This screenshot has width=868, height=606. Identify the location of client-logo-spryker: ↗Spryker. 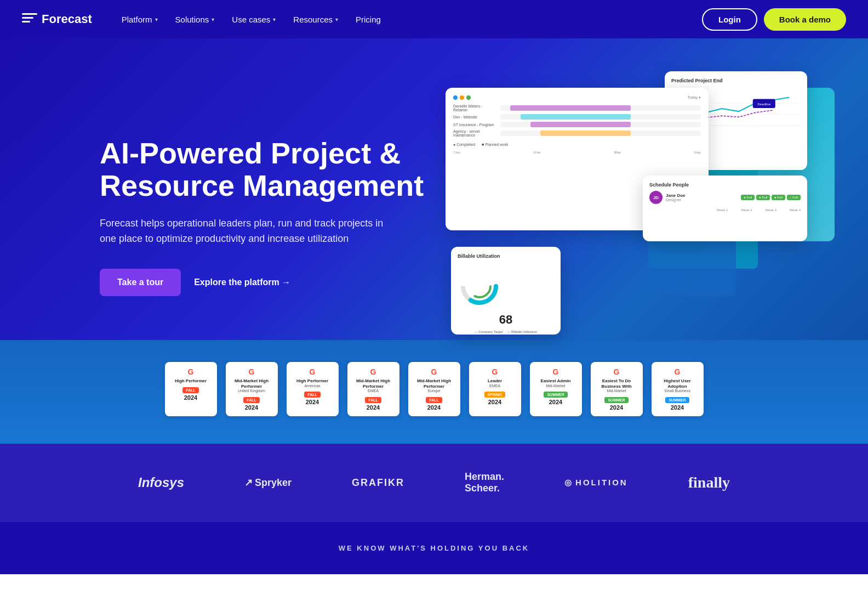
(268, 483).